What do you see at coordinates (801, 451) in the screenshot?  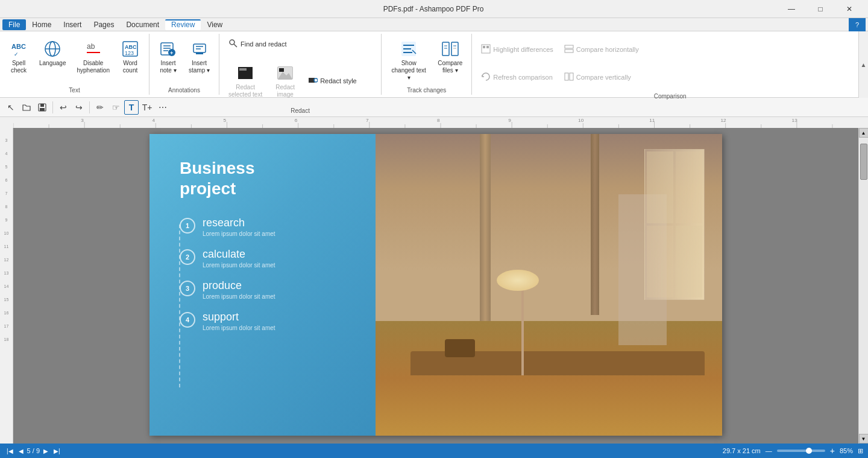 I see `zoom-slider` at bounding box center [801, 451].